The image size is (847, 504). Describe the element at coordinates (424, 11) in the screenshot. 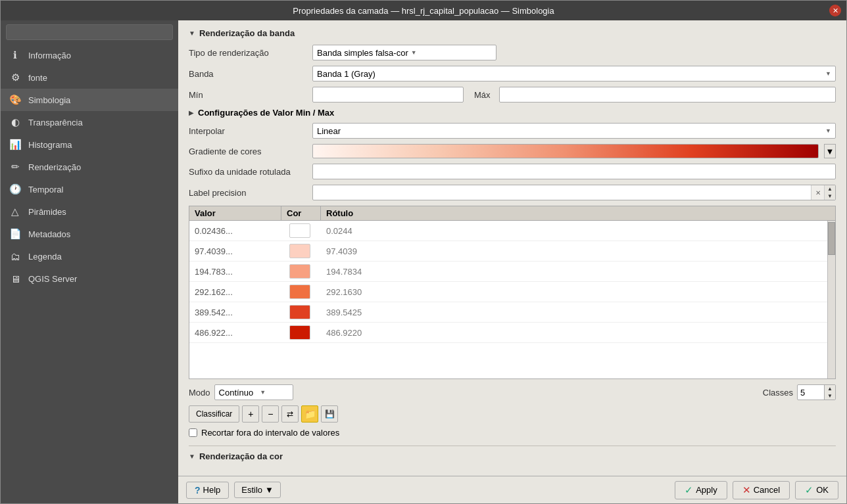

I see `window-title: Propriedades da camada — hrsl_rj_capital…` at that location.